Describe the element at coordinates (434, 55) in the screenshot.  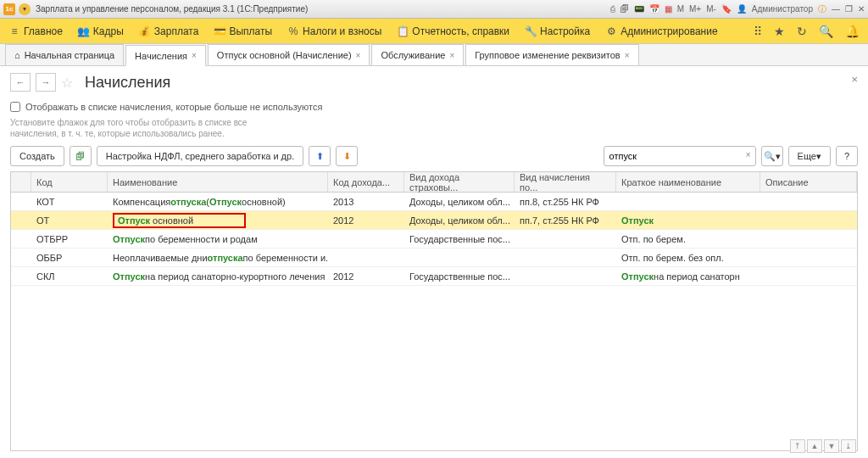
I see `tab-bar: ⌂Начальная страница Начисления× Отпуск о…` at that location.